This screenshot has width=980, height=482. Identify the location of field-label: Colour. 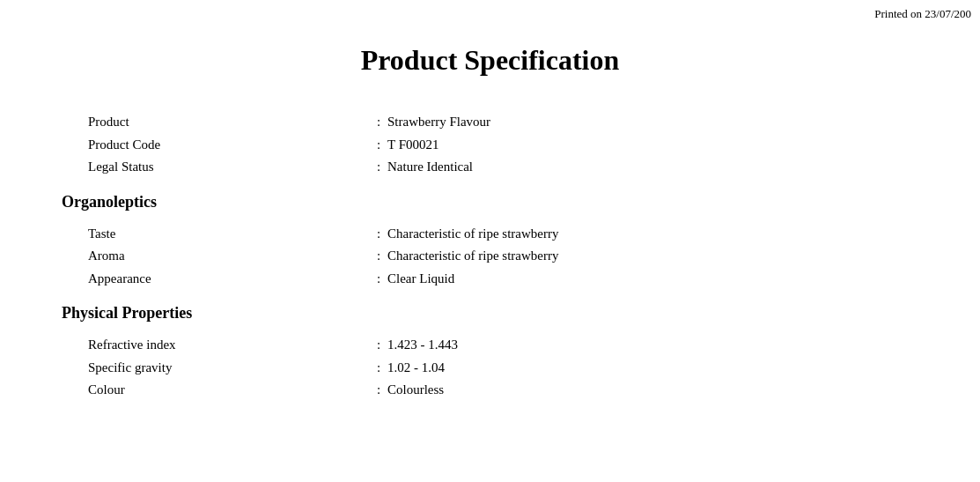
(229, 389).